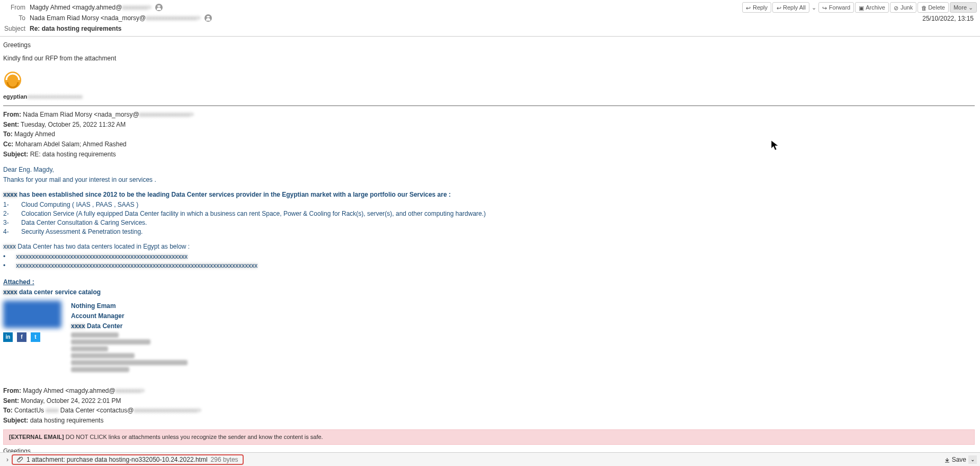  Describe the element at coordinates (489, 218) in the screenshot. I see `services-list: 1-Cloud Computing ( IAAS , PAAS , SAAS )…` at that location.